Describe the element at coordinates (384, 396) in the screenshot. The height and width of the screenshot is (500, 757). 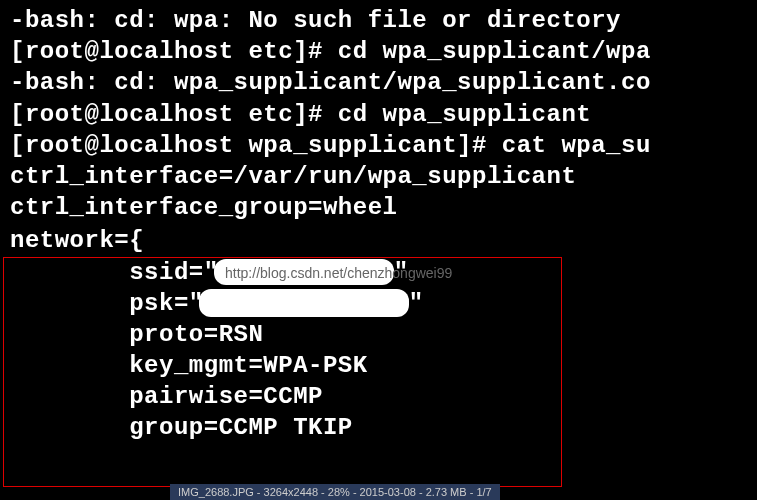
I see `pairwise-line: pairwise=CCMP` at that location.